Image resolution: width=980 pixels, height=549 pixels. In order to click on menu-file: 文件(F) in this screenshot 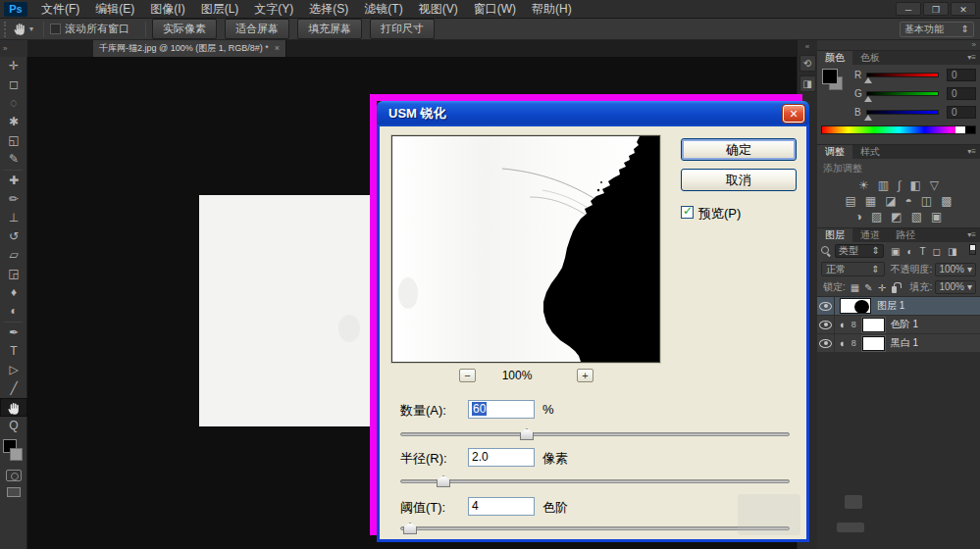, I will do `click(61, 10)`.